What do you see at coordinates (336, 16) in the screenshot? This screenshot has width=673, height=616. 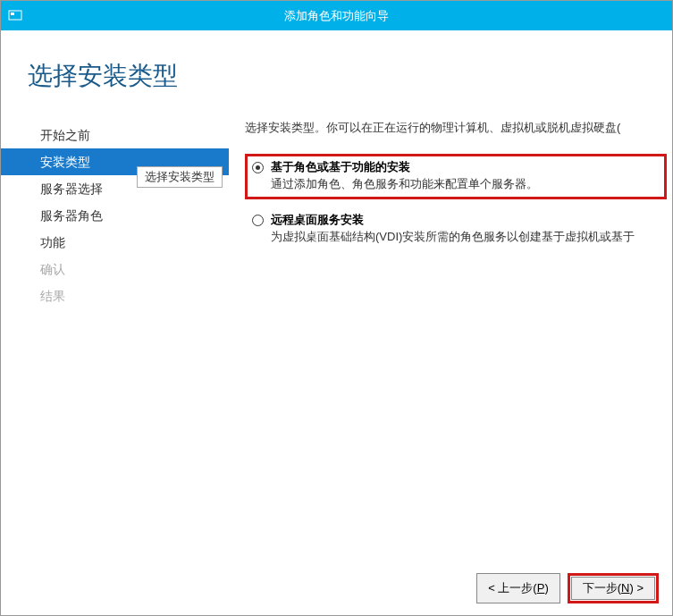 I see `titlebar: 添加角色和功能向导` at bounding box center [336, 16].